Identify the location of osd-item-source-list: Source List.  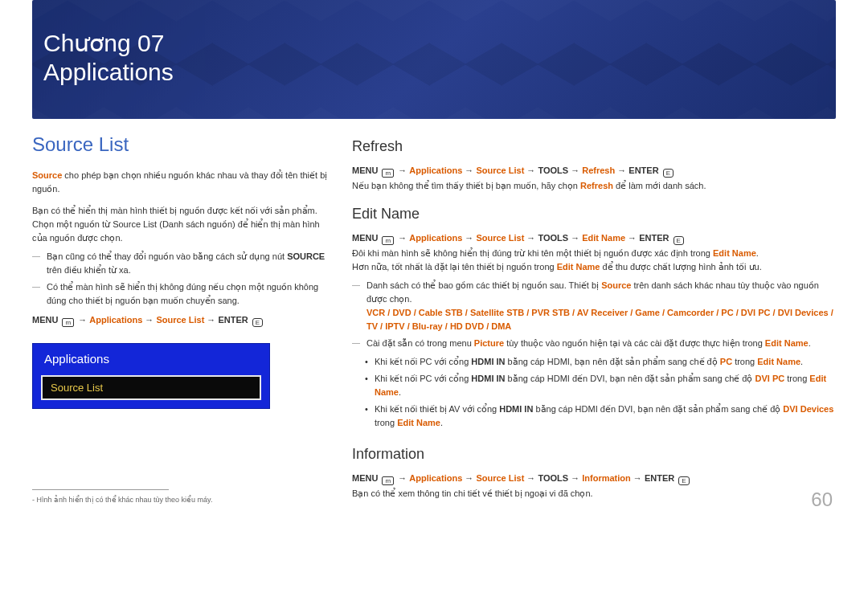
(151, 387).